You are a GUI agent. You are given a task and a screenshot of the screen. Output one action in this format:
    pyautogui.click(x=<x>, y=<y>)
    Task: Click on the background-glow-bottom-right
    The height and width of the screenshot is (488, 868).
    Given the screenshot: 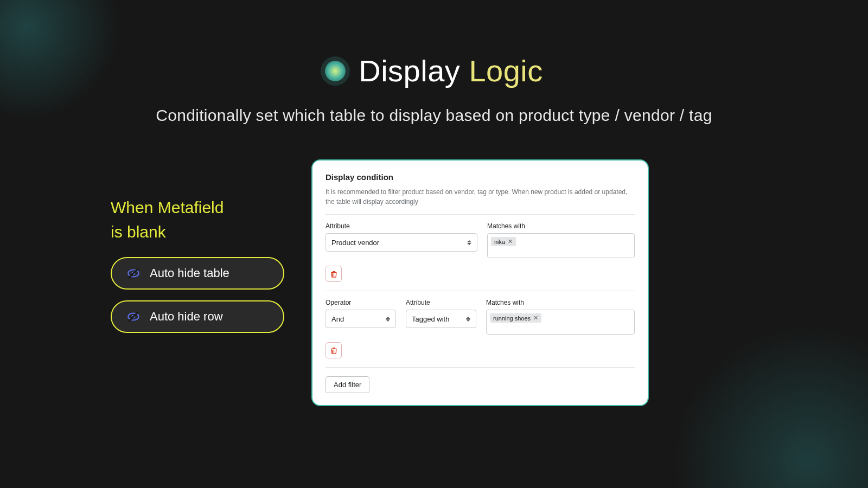 What is the action you would take?
    pyautogui.click(x=770, y=407)
    